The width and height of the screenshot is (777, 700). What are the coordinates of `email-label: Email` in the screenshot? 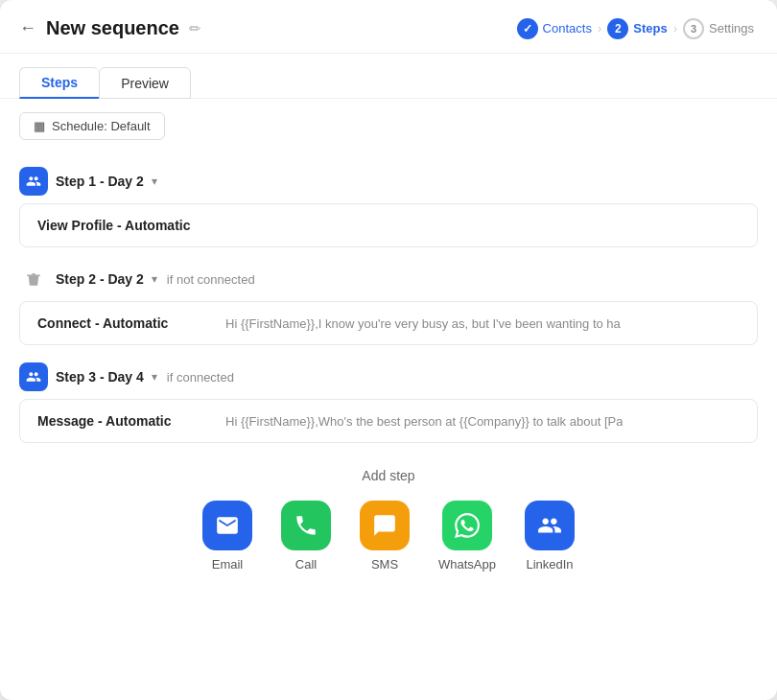 It's located at (228, 564).